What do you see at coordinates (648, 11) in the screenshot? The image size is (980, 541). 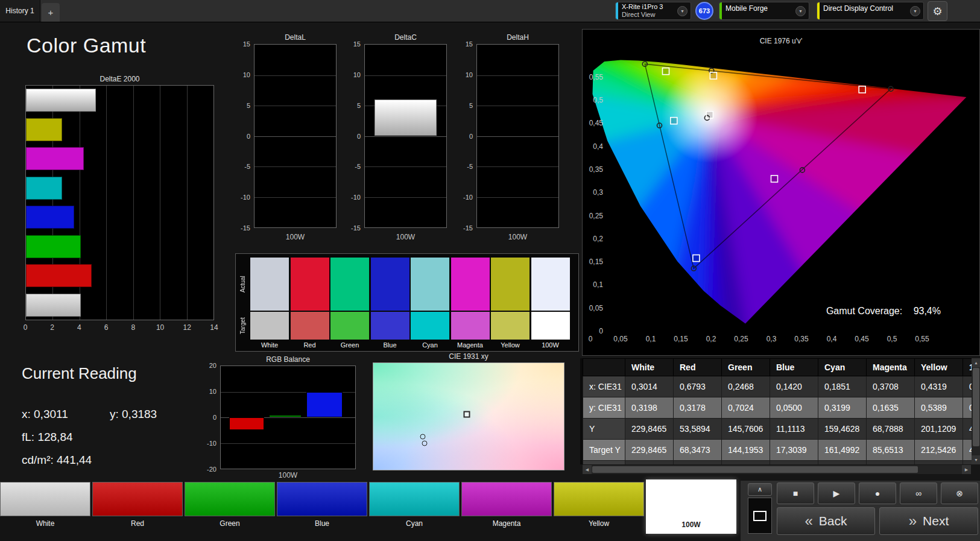 I see `meter-label: X-Rite i1Pro 3 Direct View` at bounding box center [648, 11].